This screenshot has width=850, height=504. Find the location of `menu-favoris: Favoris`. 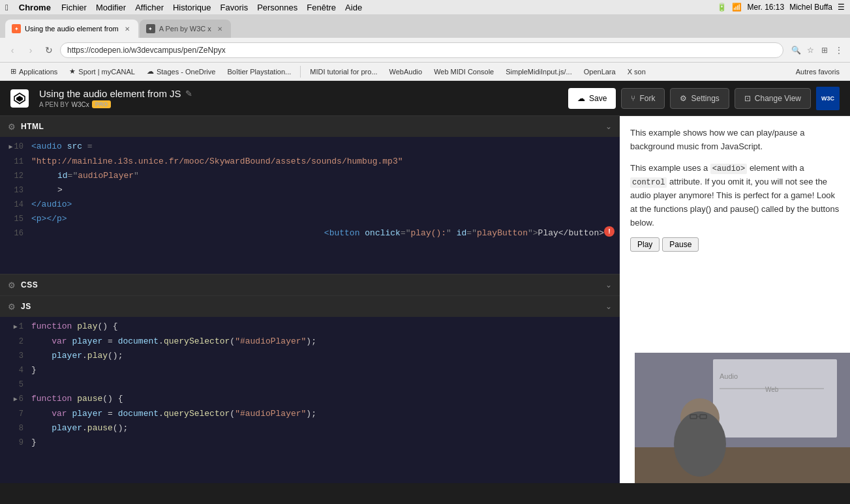

menu-favoris: Favoris is located at coordinates (235, 8).